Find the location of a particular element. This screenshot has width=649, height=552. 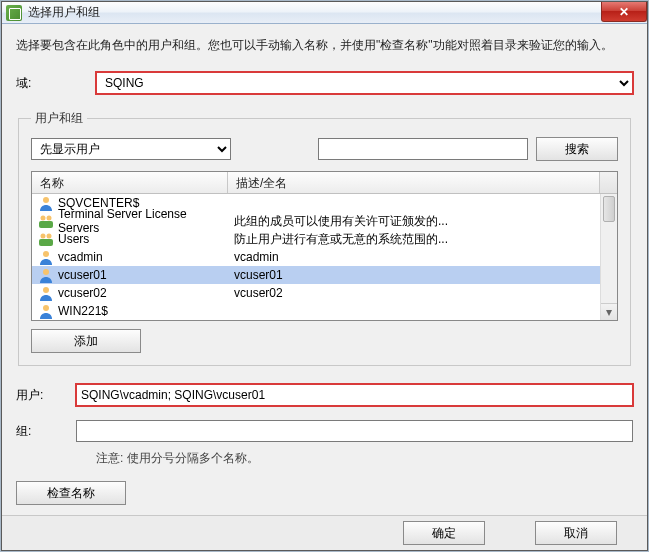

col-header-name: 名称 is located at coordinates (130, 182).